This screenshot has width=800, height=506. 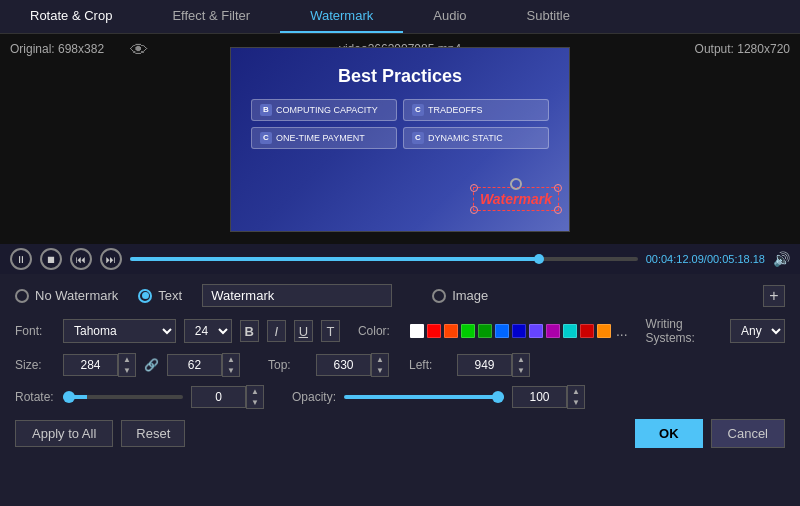 I want to click on original-resolution: Original: 698x382, so click(x=57, y=49).